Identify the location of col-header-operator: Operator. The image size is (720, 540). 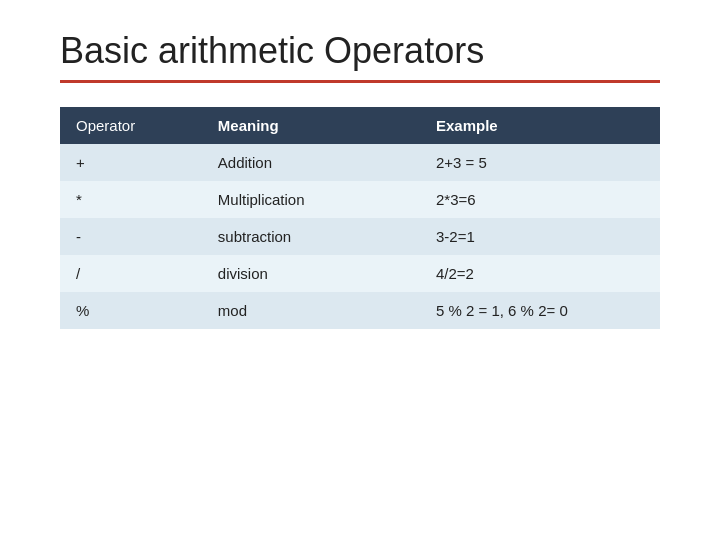
(131, 126).